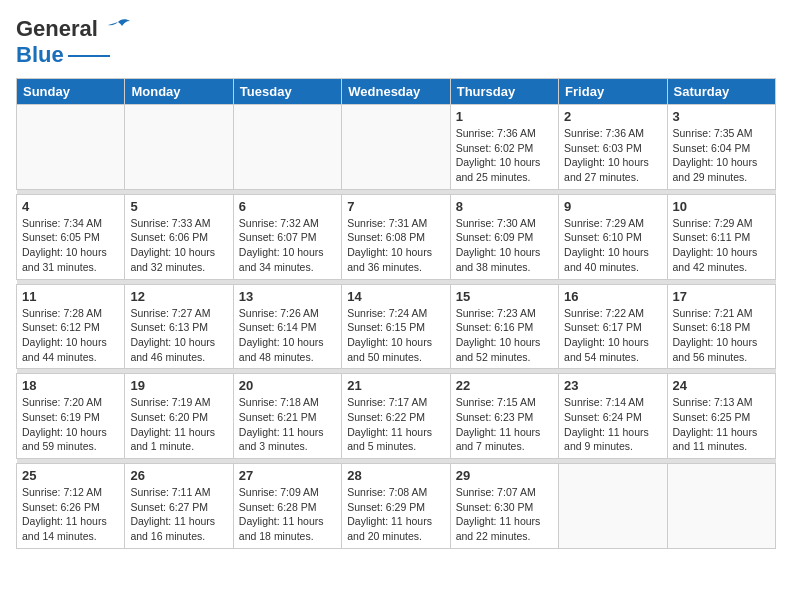  What do you see at coordinates (287, 326) in the screenshot?
I see `calendar-cell: 13Sunrise: 7:26 AM Sunset: 6:14 PM Dayli…` at bounding box center [287, 326].